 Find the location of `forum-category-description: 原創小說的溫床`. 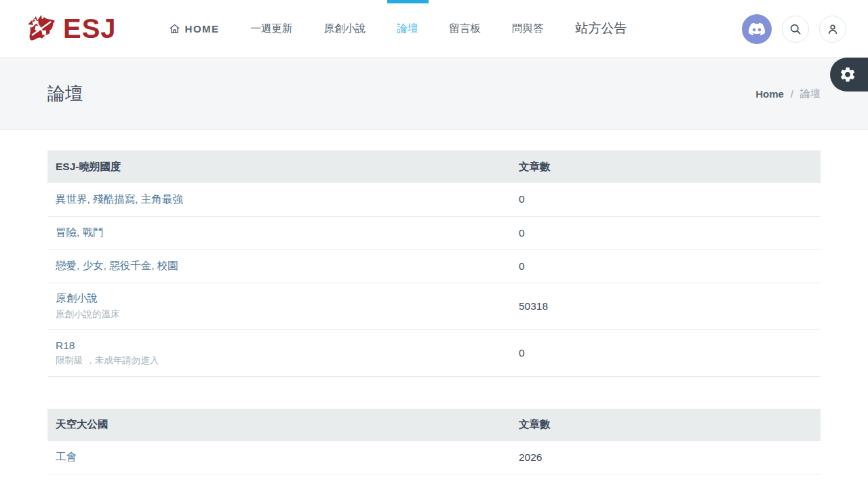

forum-category-description: 原創小說的溫床 is located at coordinates (283, 314).